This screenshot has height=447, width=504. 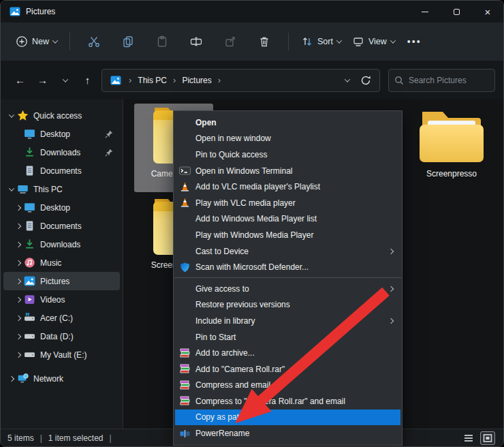 I want to click on sidebar-item-quick-access: Quick access, so click(x=61, y=116).